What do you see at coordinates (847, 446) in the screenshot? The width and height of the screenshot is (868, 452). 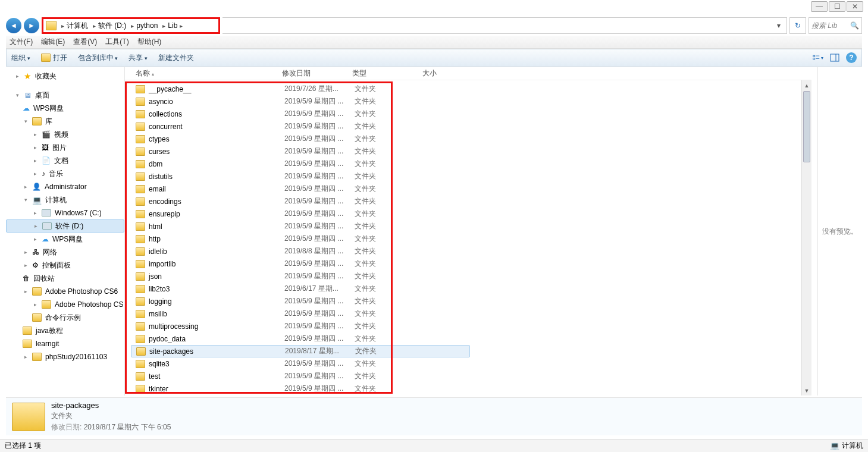 I see `status-right: 💻计算机` at bounding box center [847, 446].